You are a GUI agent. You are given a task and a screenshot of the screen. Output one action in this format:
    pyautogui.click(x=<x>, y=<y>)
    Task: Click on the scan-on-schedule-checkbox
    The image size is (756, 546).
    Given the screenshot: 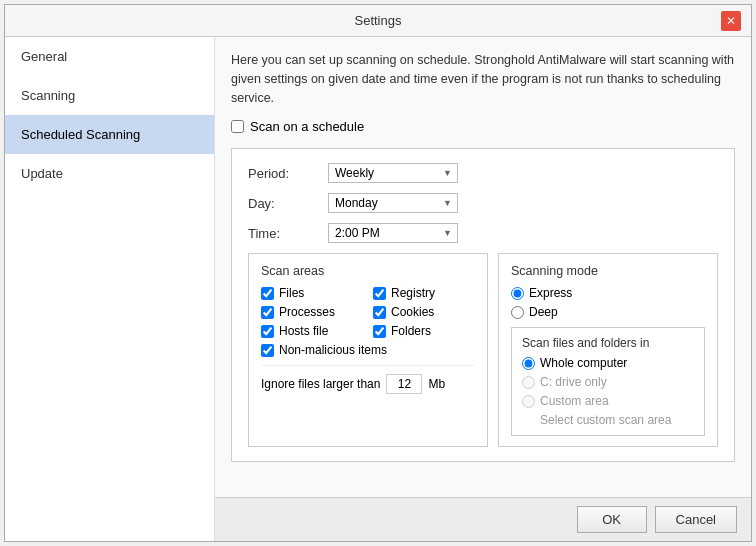 What is the action you would take?
    pyautogui.click(x=238, y=126)
    